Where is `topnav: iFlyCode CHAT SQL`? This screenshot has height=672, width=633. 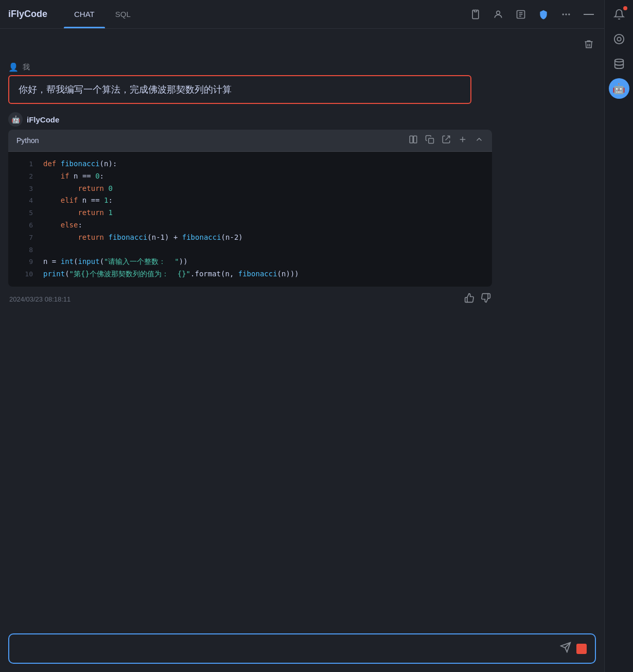 topnav: iFlyCode CHAT SQL is located at coordinates (302, 14).